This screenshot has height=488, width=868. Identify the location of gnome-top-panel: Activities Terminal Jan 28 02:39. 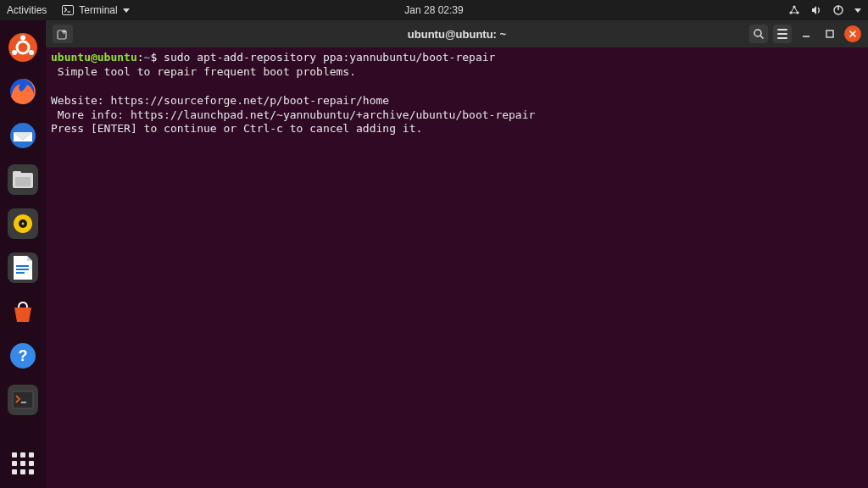
(434, 10).